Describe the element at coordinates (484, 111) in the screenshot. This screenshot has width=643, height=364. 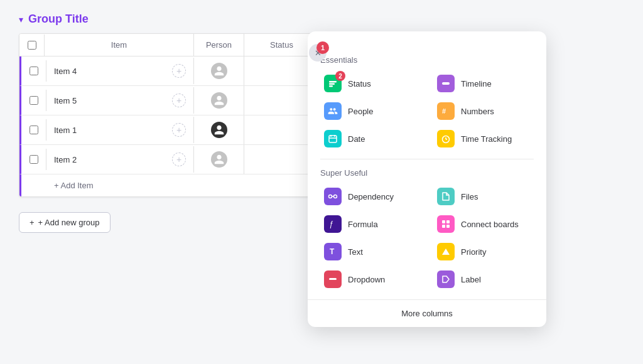
I see `column-item-numbers: # Numbers` at that location.